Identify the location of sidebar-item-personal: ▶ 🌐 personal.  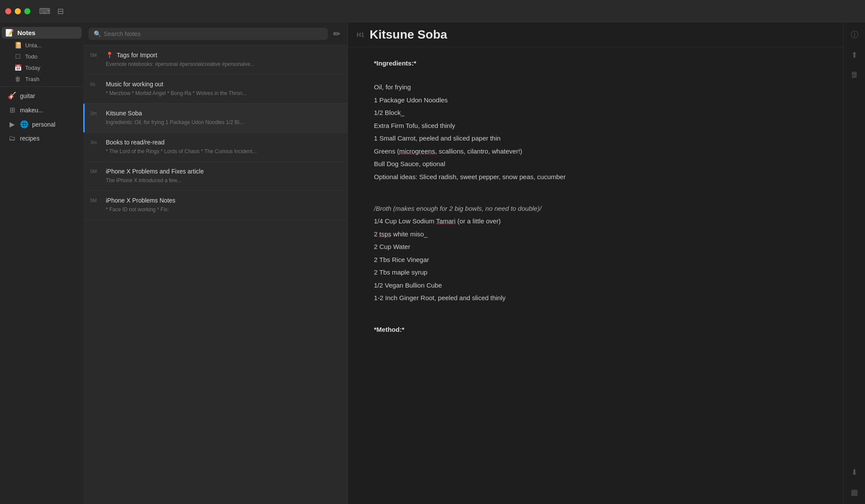
(42, 124).